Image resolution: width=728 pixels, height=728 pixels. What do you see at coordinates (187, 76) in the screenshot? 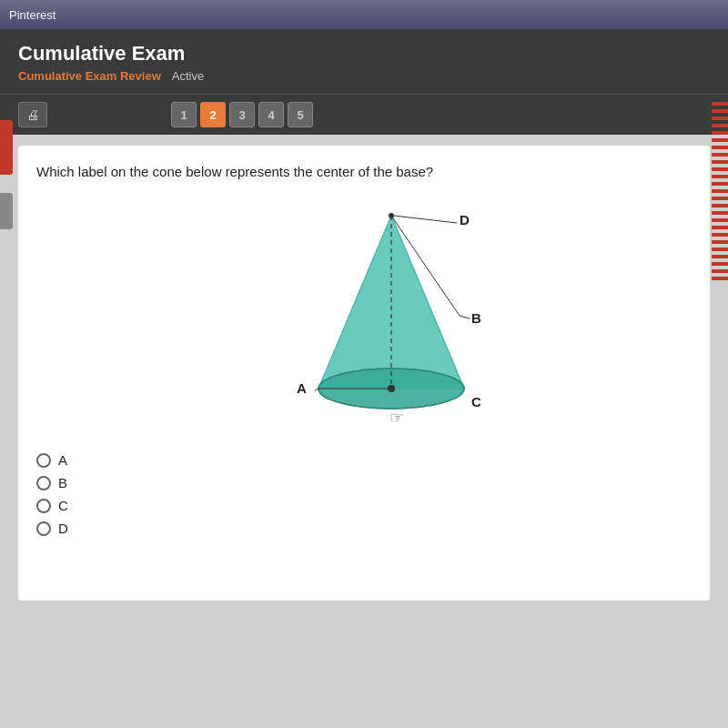
I see `active-badge: Active` at bounding box center [187, 76].